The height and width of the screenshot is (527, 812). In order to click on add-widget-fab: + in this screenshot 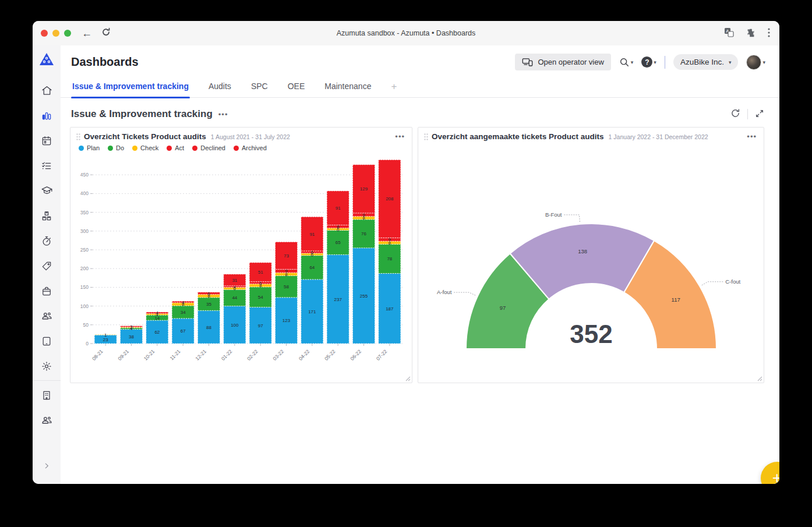, I will do `click(770, 473)`.